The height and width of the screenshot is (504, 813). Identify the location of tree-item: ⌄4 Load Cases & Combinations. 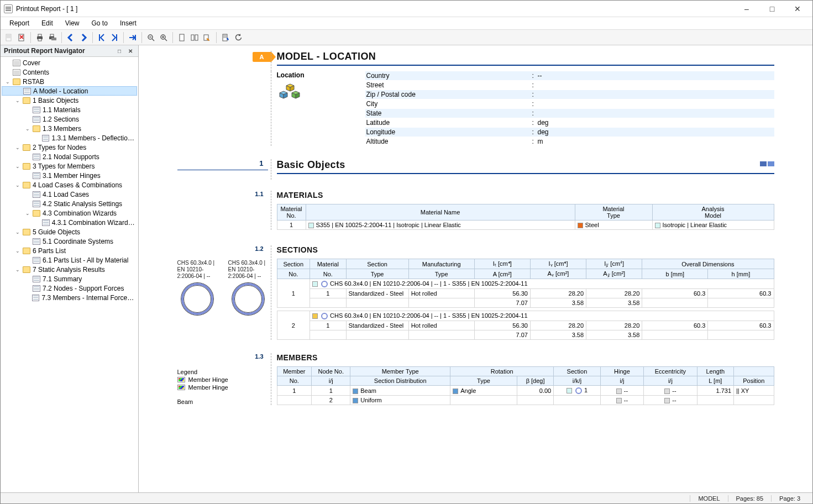
(70, 185).